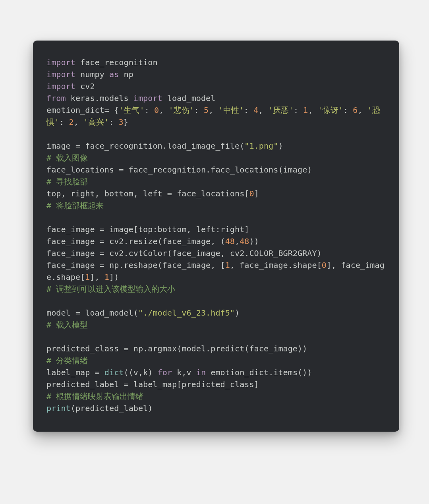 Image resolution: width=429 pixels, height=504 pixels. Describe the element at coordinates (96, 122) in the screenshot. I see `code-token-str: '高兴'` at that location.